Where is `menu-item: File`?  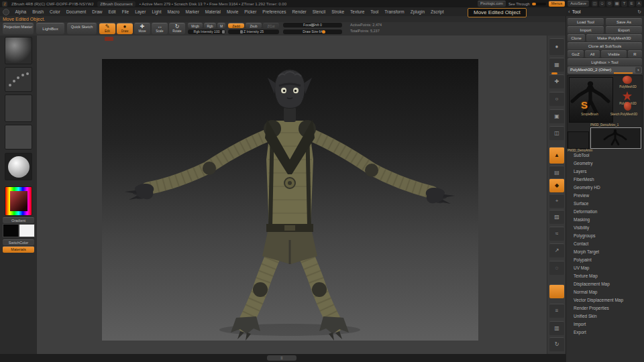
menu-item: File is located at coordinates (125, 12).